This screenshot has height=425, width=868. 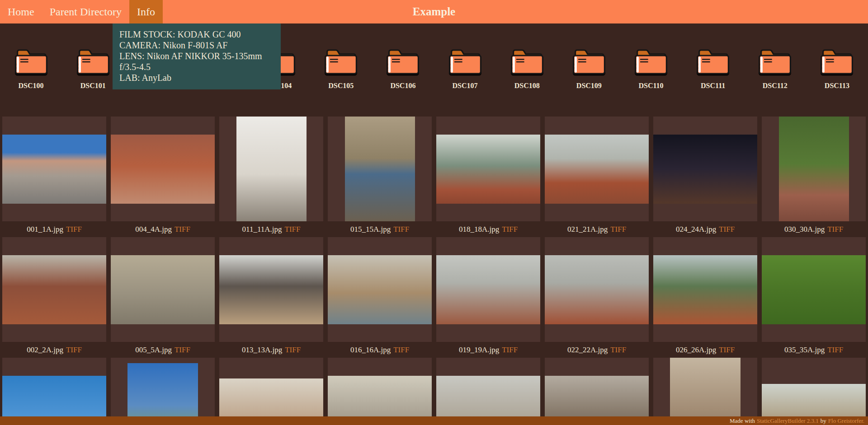 What do you see at coordinates (271, 350) in the screenshot?
I see `thumbnail-caption: 013_13A.jpg TIFF` at bounding box center [271, 350].